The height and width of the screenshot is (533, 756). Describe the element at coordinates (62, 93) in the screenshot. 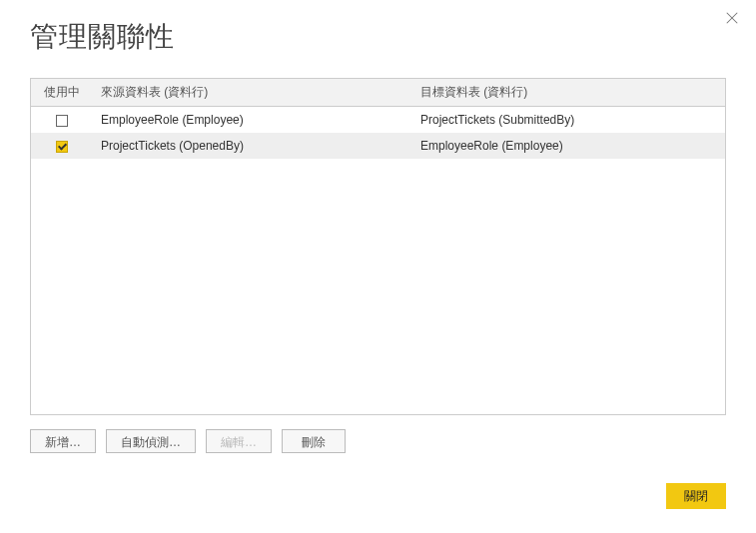

I see `header-active: 使用中` at that location.